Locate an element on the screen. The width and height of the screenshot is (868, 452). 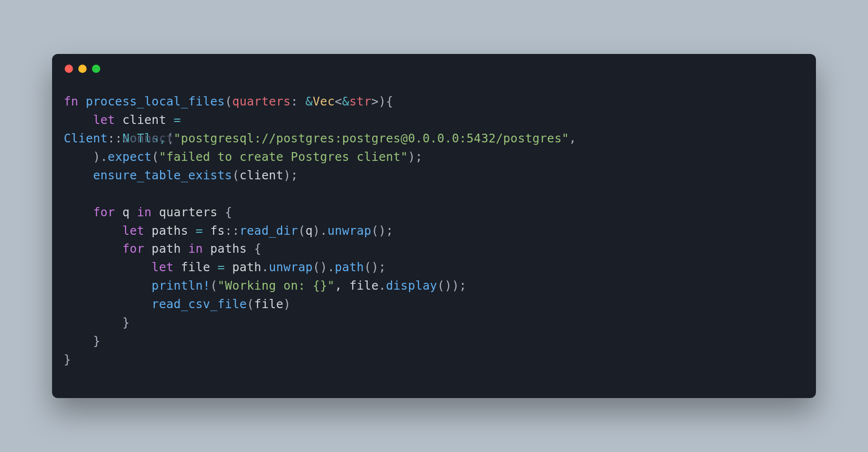
fn-read-dir: read_dir is located at coordinates (269, 230).